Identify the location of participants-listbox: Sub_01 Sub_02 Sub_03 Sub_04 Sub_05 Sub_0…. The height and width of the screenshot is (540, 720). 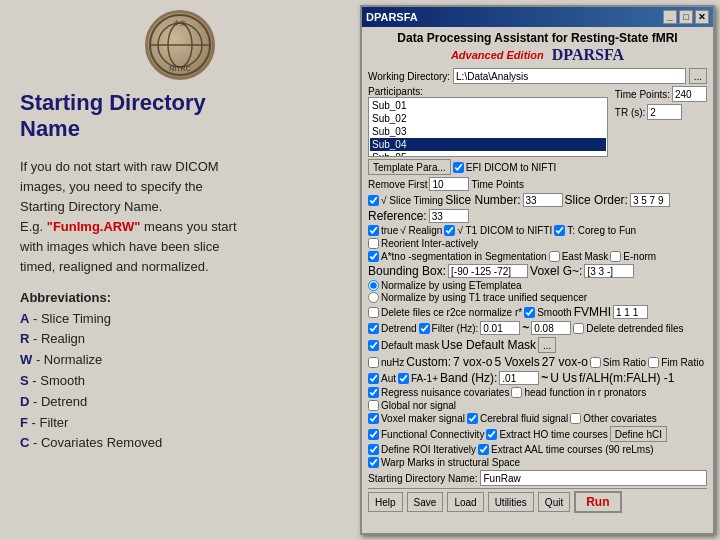
(488, 127).